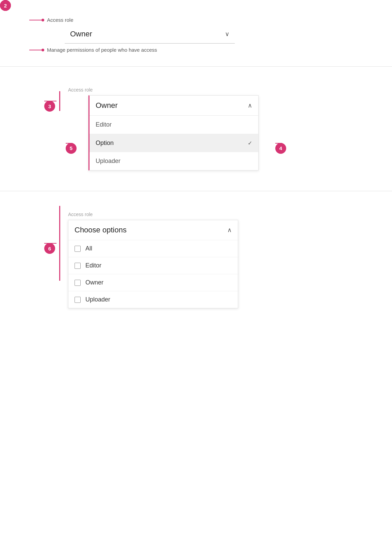 This screenshot has width=392, height=555. I want to click on item-label-ms-uploader: Uploader, so click(98, 299).